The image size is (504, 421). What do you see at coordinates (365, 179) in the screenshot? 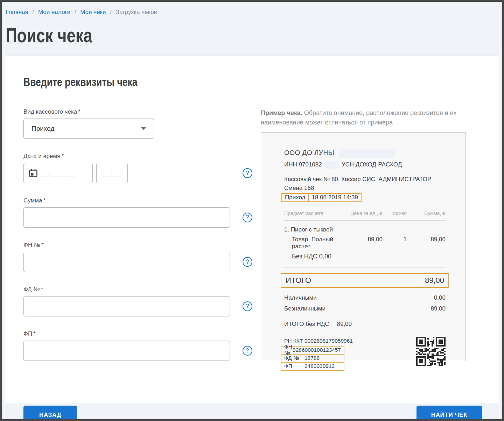
I see `receipt-cashier-line: Кассовый чек № 80. Кассир СИС. АДМИНИСТР…` at bounding box center [365, 179].